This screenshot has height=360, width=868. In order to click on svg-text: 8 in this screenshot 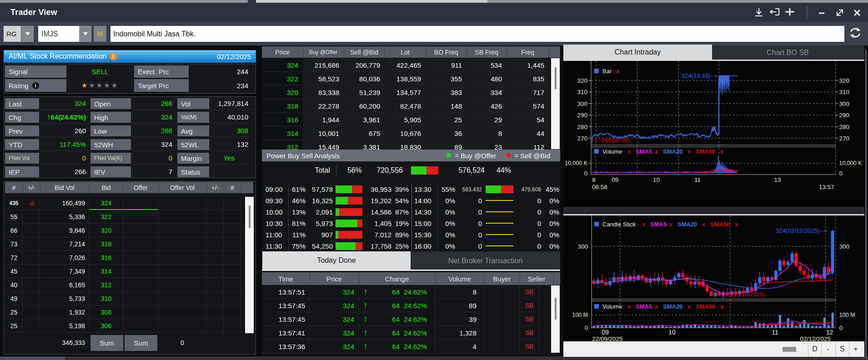, I will do `click(594, 180)`.